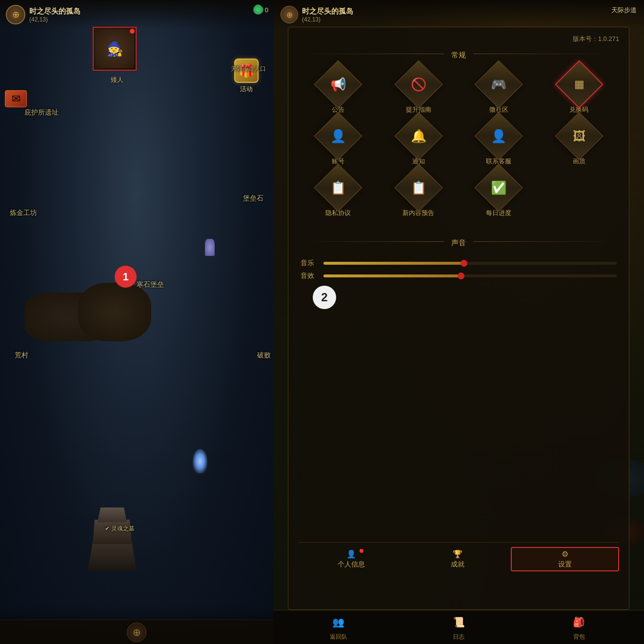  Describe the element at coordinates (459, 263) in the screenshot. I see `music-slider-row: 音乐` at that location.